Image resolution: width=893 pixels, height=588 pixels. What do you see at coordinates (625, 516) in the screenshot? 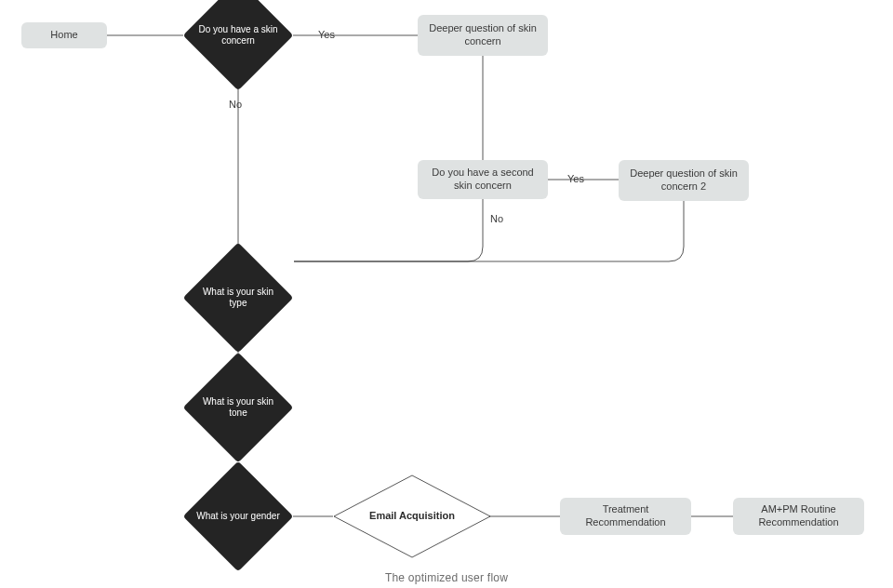
I see `node-treatment: Treatment Recommendation` at bounding box center [625, 516].